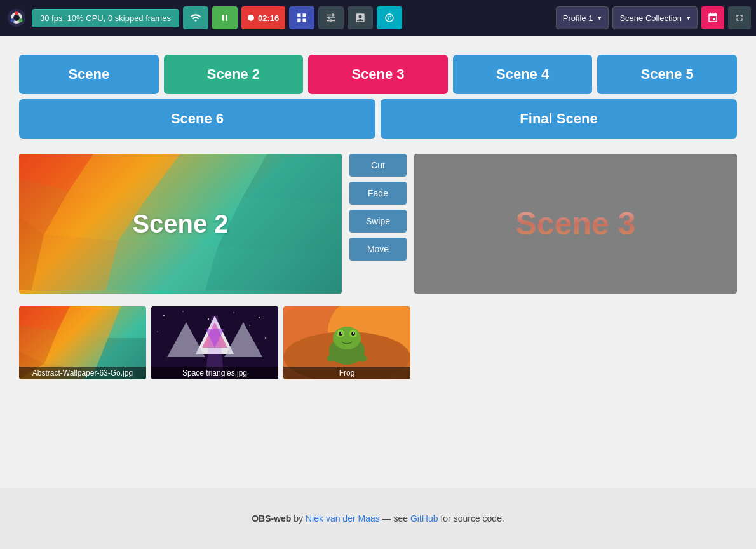 This screenshot has width=756, height=549. Describe the element at coordinates (378, 165) in the screenshot. I see `cut-button: Cut` at that location.